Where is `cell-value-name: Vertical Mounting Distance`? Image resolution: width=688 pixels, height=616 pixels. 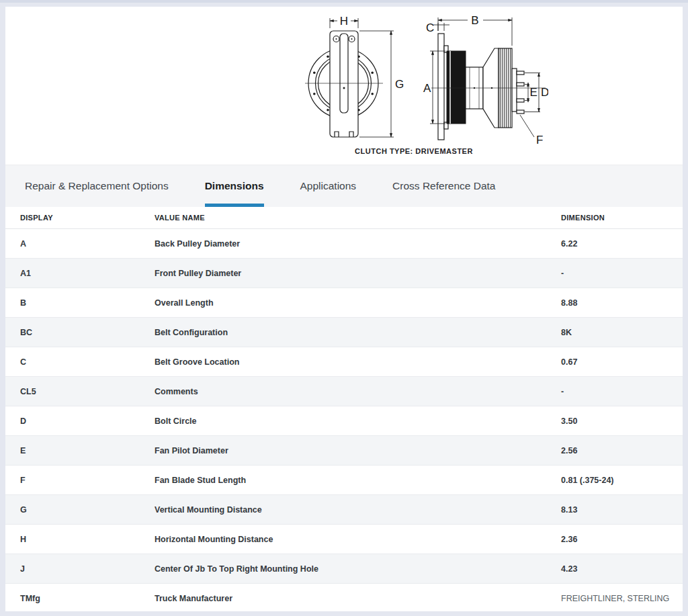
cell-value-name: Vertical Mounting Distance is located at coordinates (357, 510).